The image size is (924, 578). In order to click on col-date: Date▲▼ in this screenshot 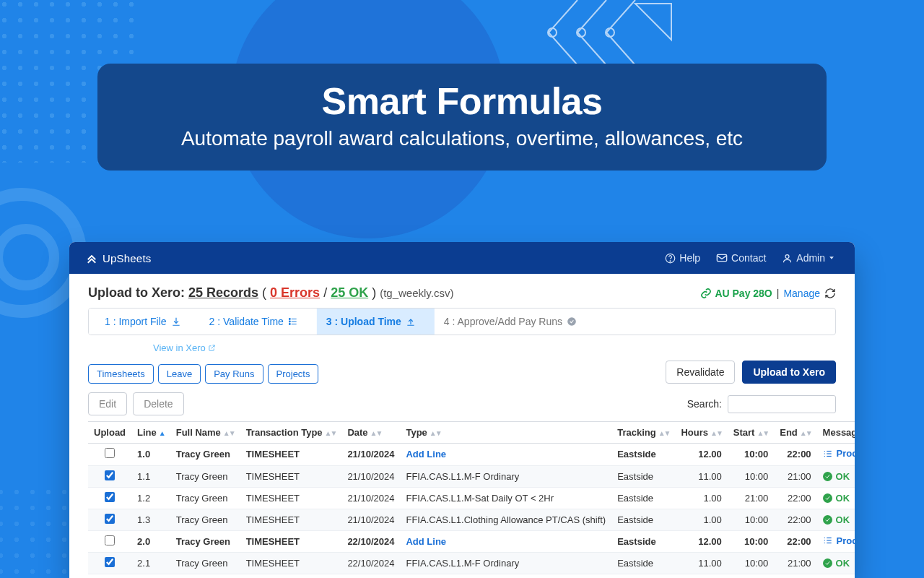, I will do `click(371, 433)`.